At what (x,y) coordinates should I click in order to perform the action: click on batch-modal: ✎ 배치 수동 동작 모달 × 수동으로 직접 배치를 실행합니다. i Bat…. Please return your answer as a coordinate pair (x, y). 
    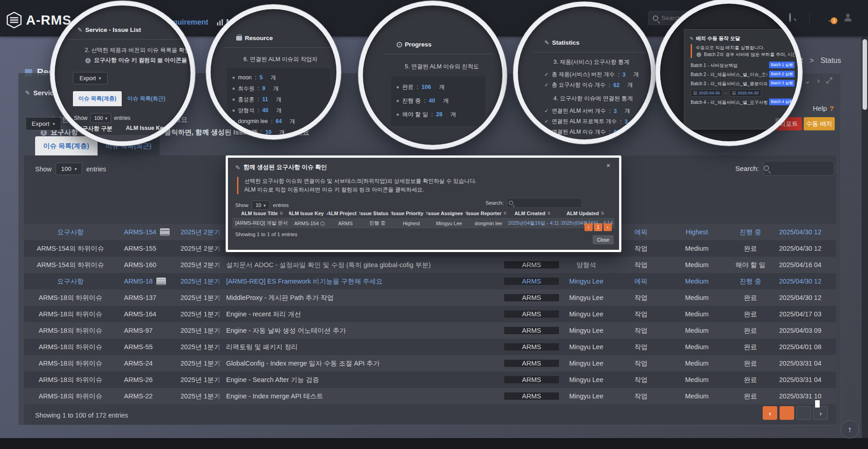
    Looking at the image, I should click on (742, 79).